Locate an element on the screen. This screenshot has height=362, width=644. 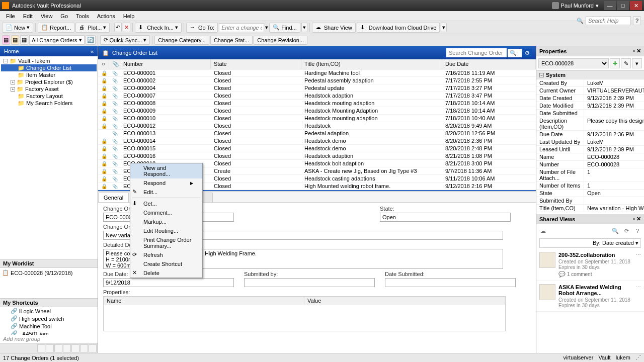
prop-group-system: −System is located at coordinates (590, 75).